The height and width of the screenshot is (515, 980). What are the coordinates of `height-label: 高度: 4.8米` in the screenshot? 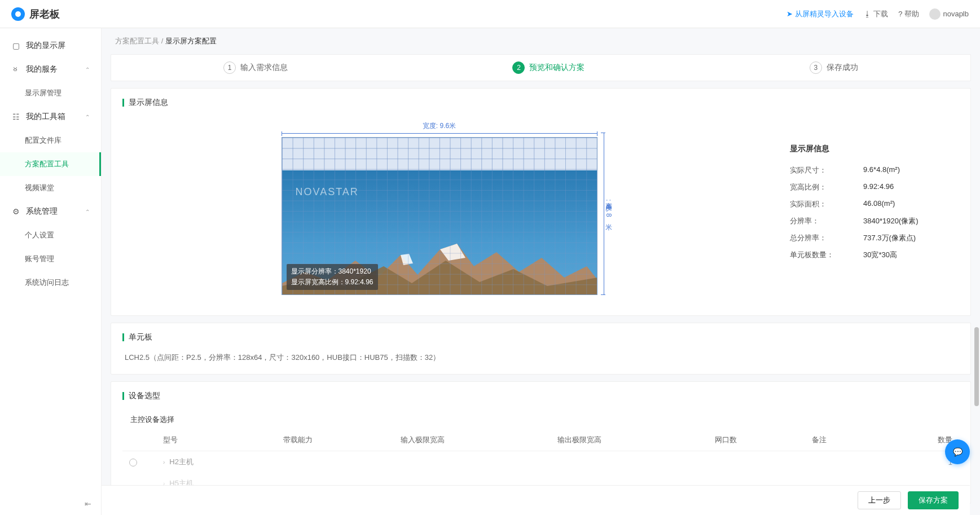 It's located at (608, 208).